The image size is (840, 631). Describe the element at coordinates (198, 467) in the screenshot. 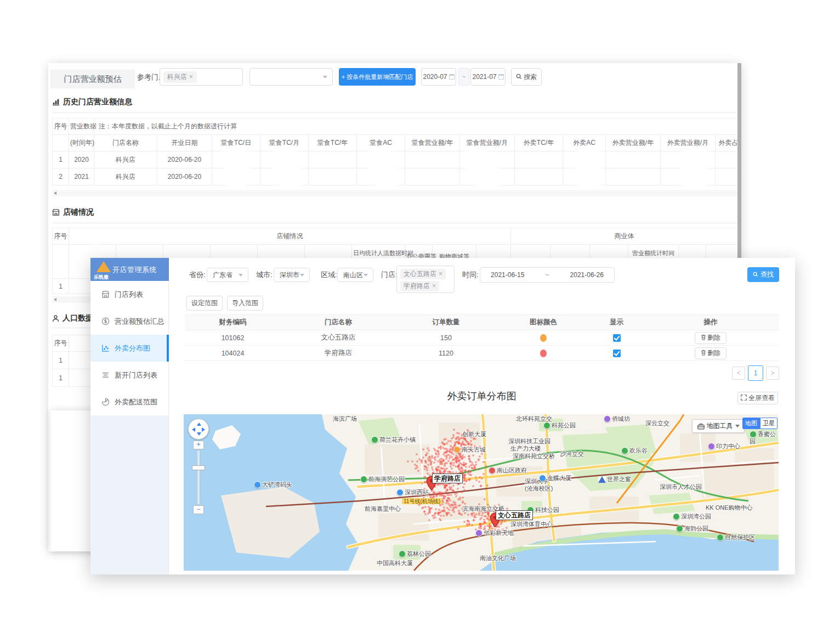

I see `zoom-slider-handle` at that location.